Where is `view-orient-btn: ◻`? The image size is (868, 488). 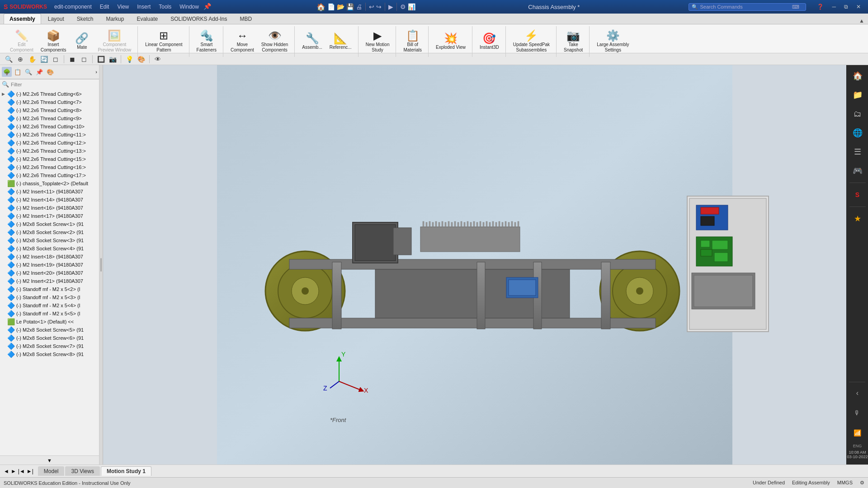
view-orient-btn: ◻ is located at coordinates (56, 59).